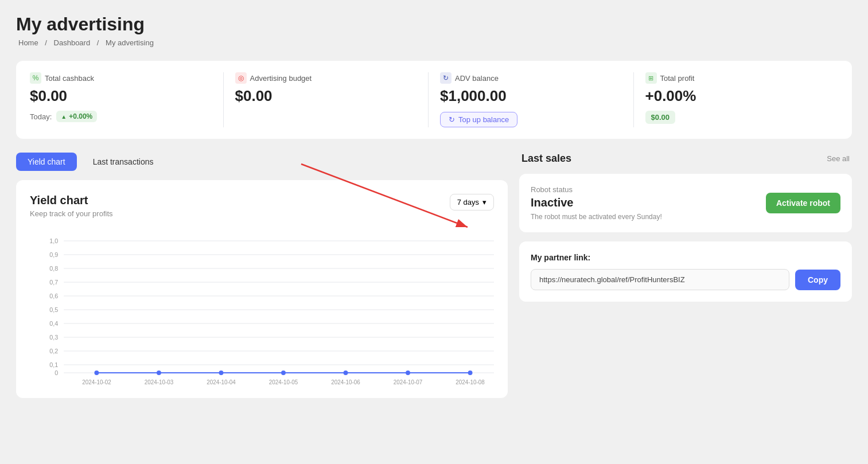 Image resolution: width=868 pixels, height=464 pixels. What do you see at coordinates (660, 280) in the screenshot?
I see `partner-link-input` at bounding box center [660, 280].